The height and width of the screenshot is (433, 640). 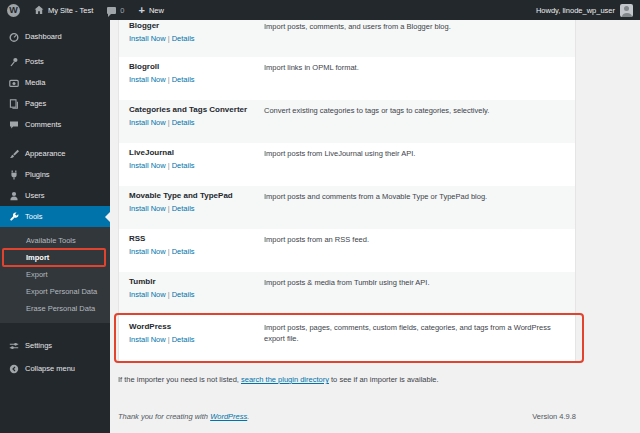 I want to click on importer-note: If the importer you need is not listed, …, so click(x=278, y=380).